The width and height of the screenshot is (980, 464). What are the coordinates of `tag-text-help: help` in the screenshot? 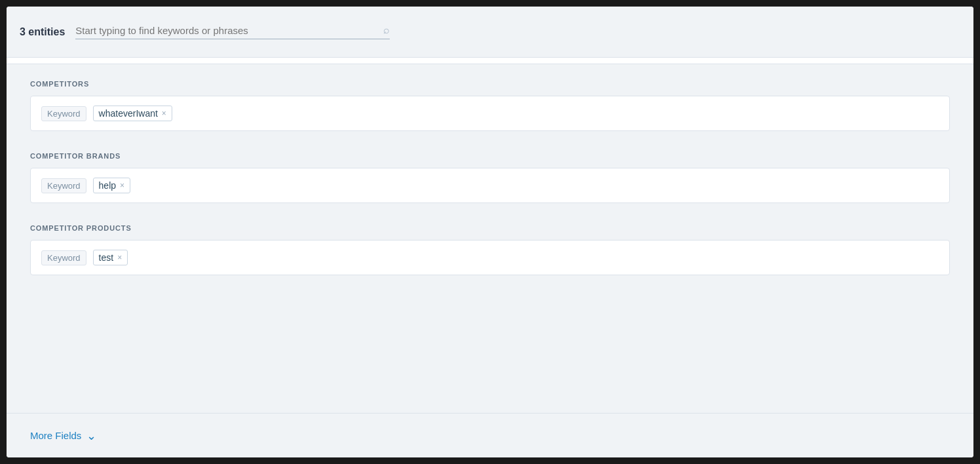 It's located at (107, 185).